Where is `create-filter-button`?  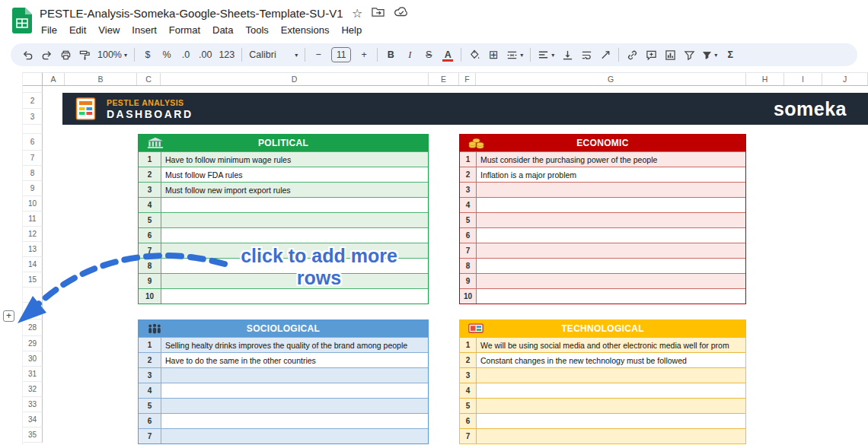 create-filter-button is located at coordinates (689, 55).